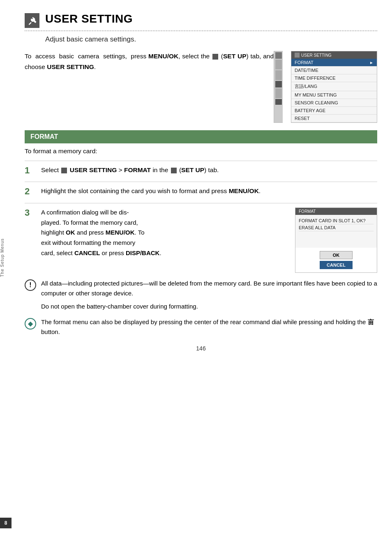 Image resolution: width=392 pixels, height=553 pixels. Describe the element at coordinates (4, 258) in the screenshot. I see `sidebar-label: The Setup Menus` at that location.